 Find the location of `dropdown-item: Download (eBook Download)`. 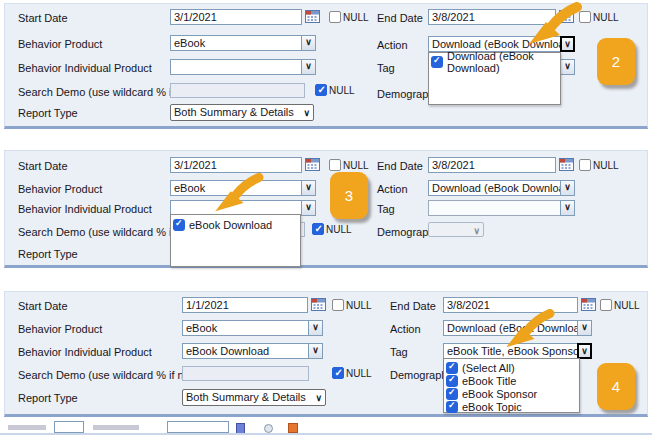

dropdown-item: Download (eBook Download) is located at coordinates (494, 62).